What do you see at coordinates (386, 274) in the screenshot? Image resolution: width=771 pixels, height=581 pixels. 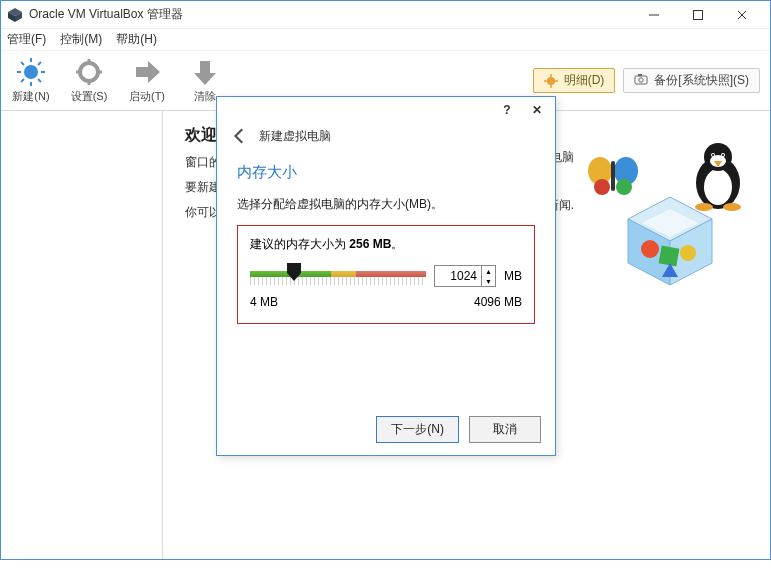 I see `memory-box: 建议的内存大小为 256 MB。` at bounding box center [386, 274].